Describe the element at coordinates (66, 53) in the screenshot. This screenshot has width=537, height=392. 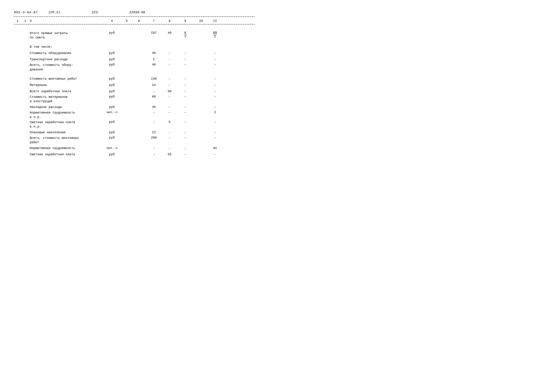
I see `cell-3-stoimost-oborud: Стоимость оборудования` at that location.